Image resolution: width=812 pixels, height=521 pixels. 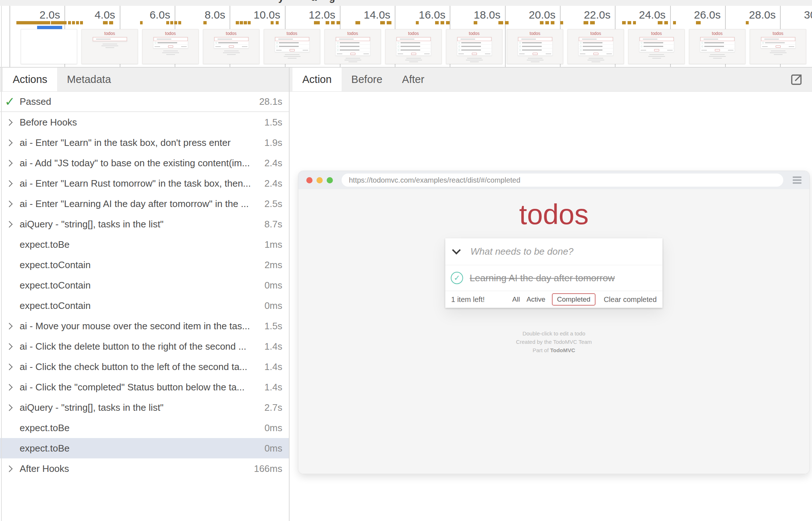 I want to click on todo-app-info: Double-click to edit a todo Created by t…, so click(x=554, y=342).